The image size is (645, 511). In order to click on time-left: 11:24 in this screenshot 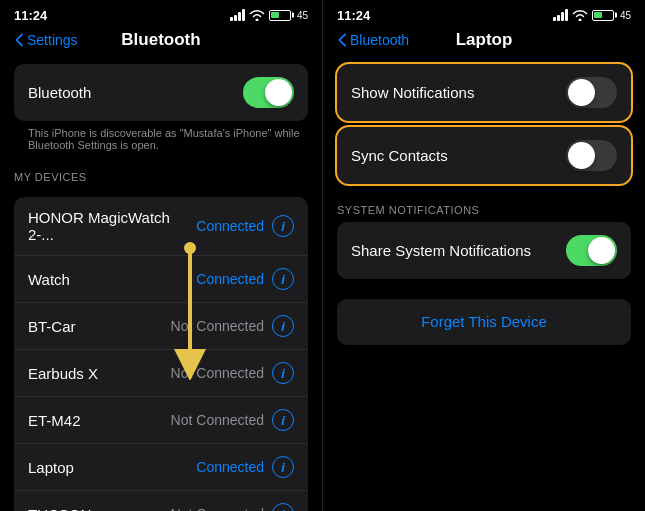, I will do `click(30, 16)`.